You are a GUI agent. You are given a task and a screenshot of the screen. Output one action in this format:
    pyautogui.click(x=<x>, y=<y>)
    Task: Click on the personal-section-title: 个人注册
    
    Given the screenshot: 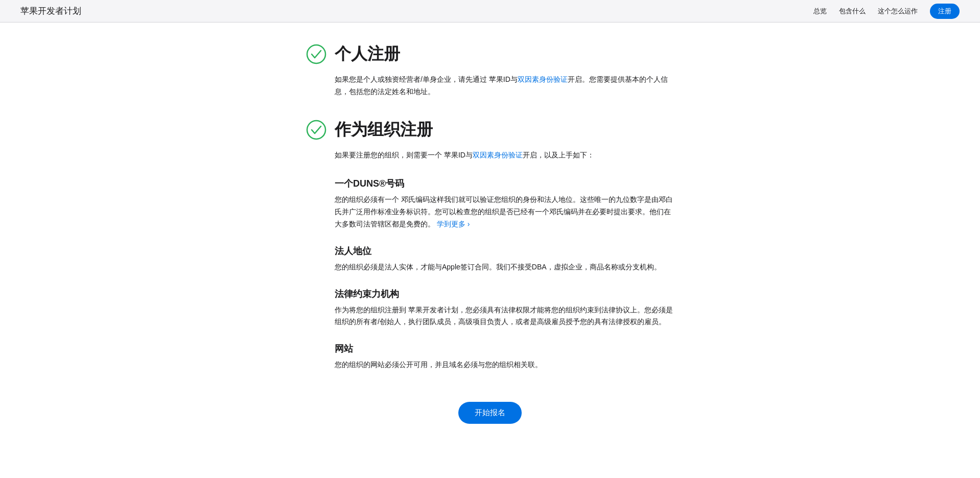 What is the action you would take?
    pyautogui.click(x=367, y=54)
    